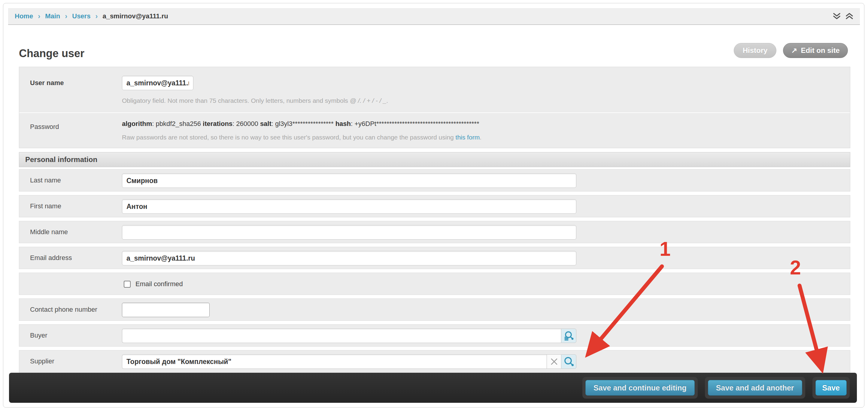 Image resolution: width=868 pixels, height=410 pixels. I want to click on header-actions: History ↗ Edit on site, so click(791, 51).